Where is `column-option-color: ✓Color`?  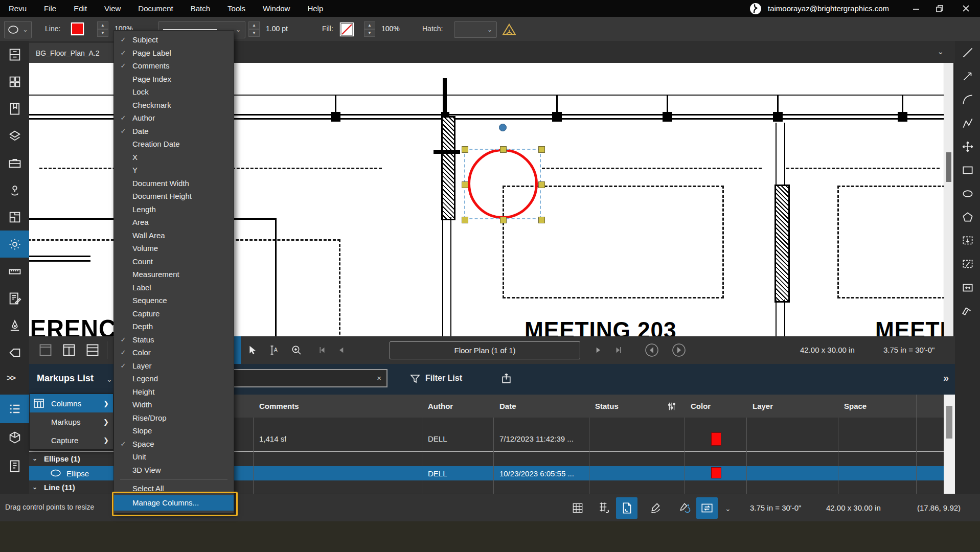 column-option-color: ✓Color is located at coordinates (174, 353).